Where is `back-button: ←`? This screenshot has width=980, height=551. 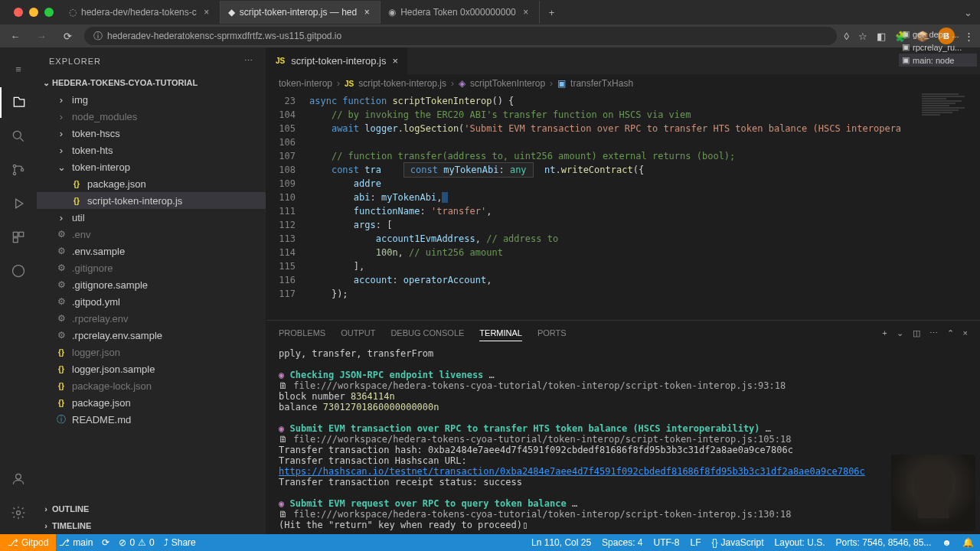 back-button: ← is located at coordinates (15, 36).